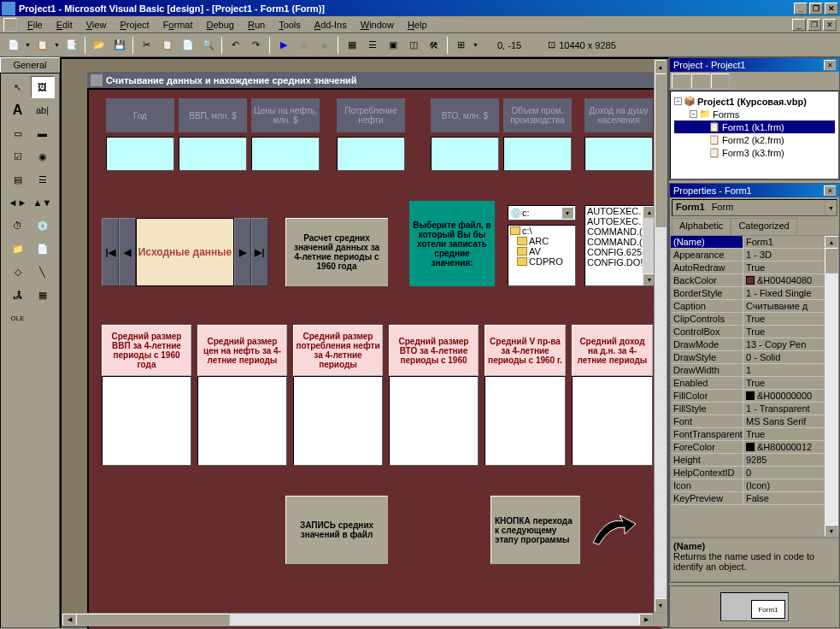 This screenshot has width=840, height=629. Describe the element at coordinates (325, 44) in the screenshot. I see `stop-icon: ■` at that location.